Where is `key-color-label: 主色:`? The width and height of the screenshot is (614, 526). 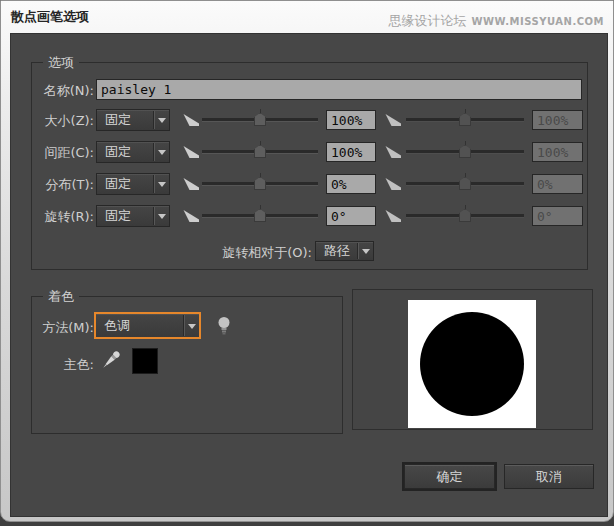 key-color-label: 主色: is located at coordinates (62, 365).